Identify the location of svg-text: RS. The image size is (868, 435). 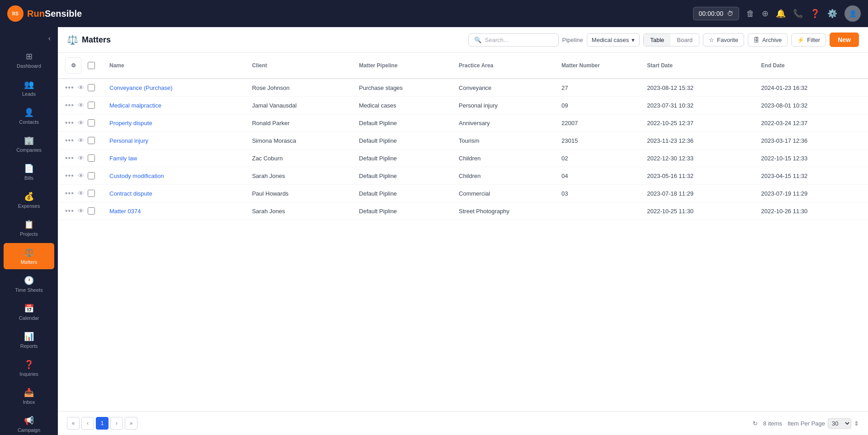
(15, 14).